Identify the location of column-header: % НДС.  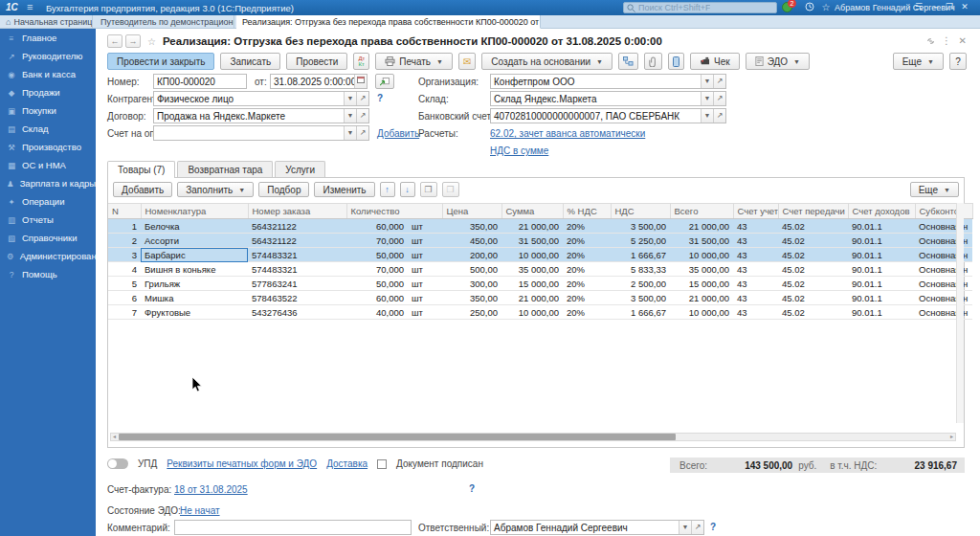
(587, 212).